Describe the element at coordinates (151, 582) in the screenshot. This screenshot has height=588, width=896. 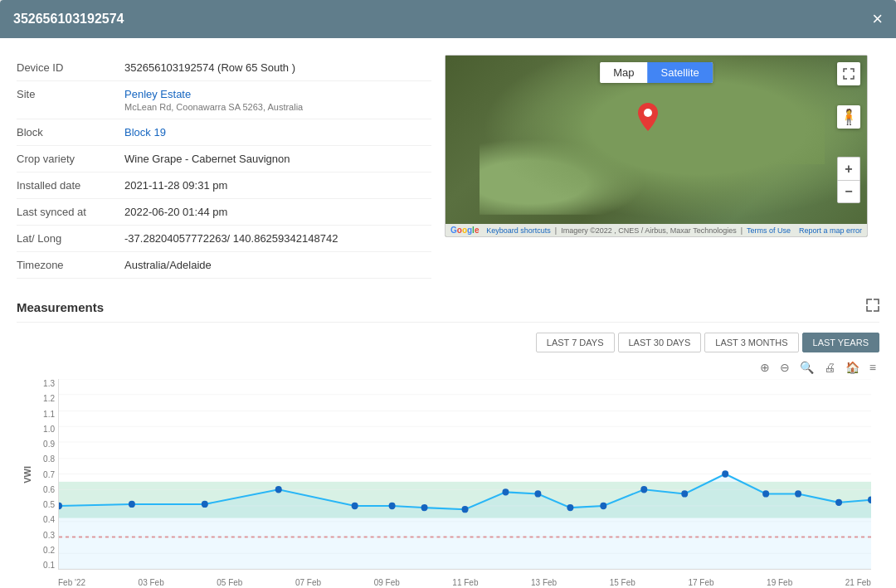
I see `x-label-1: 03 Feb` at that location.